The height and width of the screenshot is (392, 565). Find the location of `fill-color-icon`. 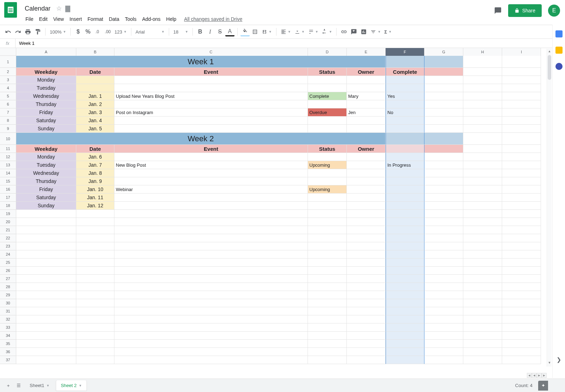

fill-color-icon is located at coordinates (245, 32).